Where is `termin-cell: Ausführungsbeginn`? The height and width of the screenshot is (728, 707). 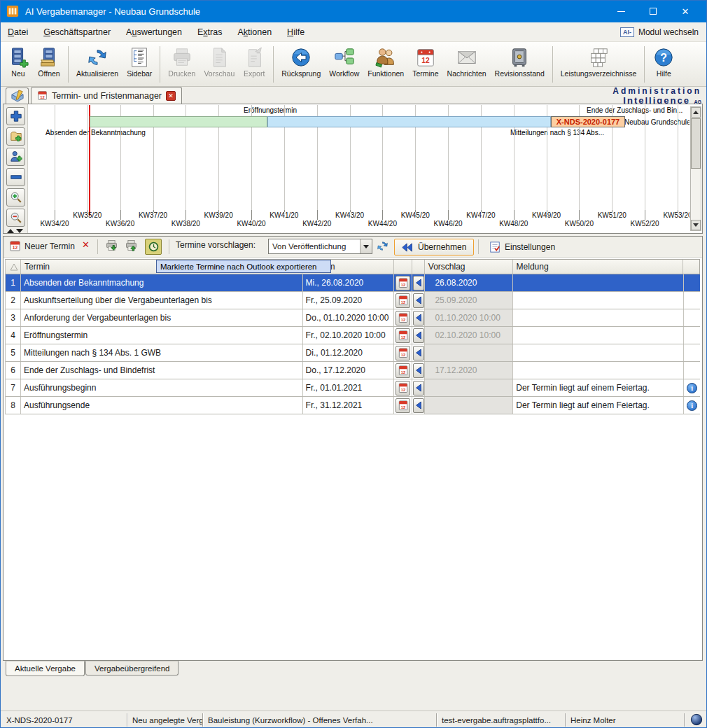
termin-cell: Ausführungsbeginn is located at coordinates (162, 388).